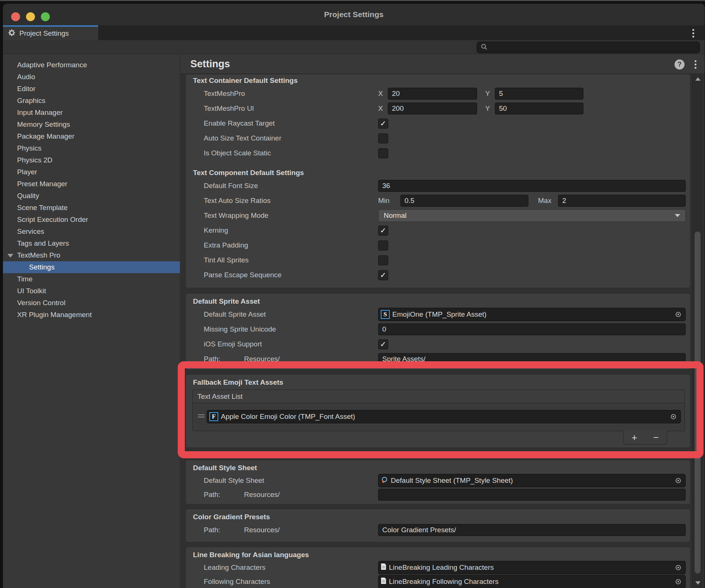 Image resolution: width=705 pixels, height=588 pixels. What do you see at coordinates (383, 260) in the screenshot?
I see `tint-all-sprites-checkbox` at bounding box center [383, 260].